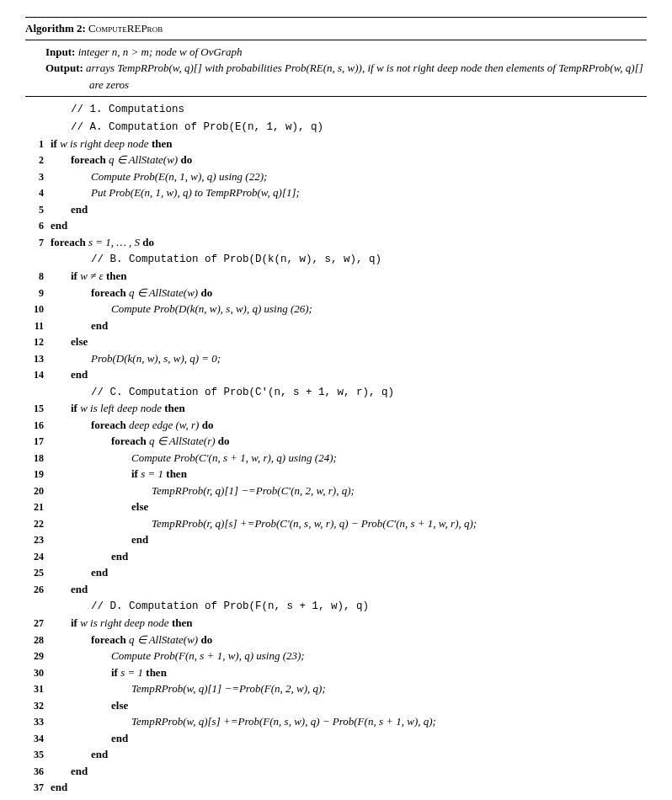 This screenshot has height=800, width=672. What do you see at coordinates (336, 689) in the screenshot?
I see `code-line: 31 TempRProb(w, q)[1] −=Prob(F(n, 2, w),…` at bounding box center [336, 689].